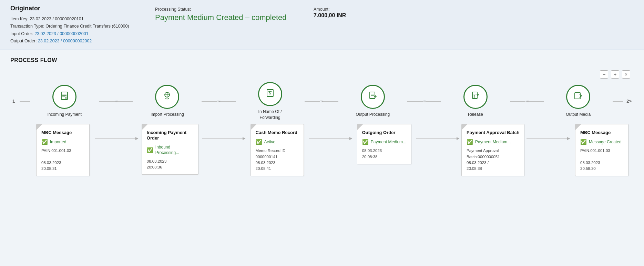  Describe the element at coordinates (373, 114) in the screenshot. I see `node-label-output-processing: Output Processing` at that location.